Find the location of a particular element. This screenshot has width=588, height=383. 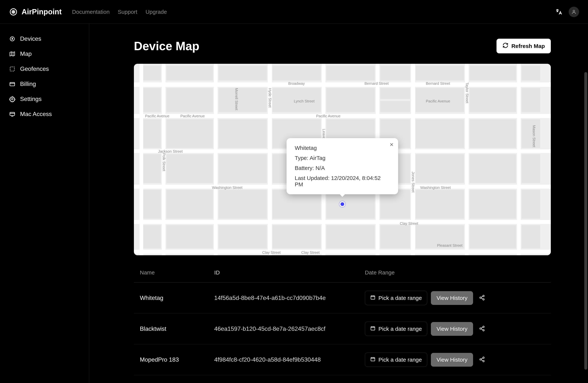

cell-id: 14f56a5d-8be8-47e4-a61b-cc7d090b7b4e is located at coordinates (290, 298).